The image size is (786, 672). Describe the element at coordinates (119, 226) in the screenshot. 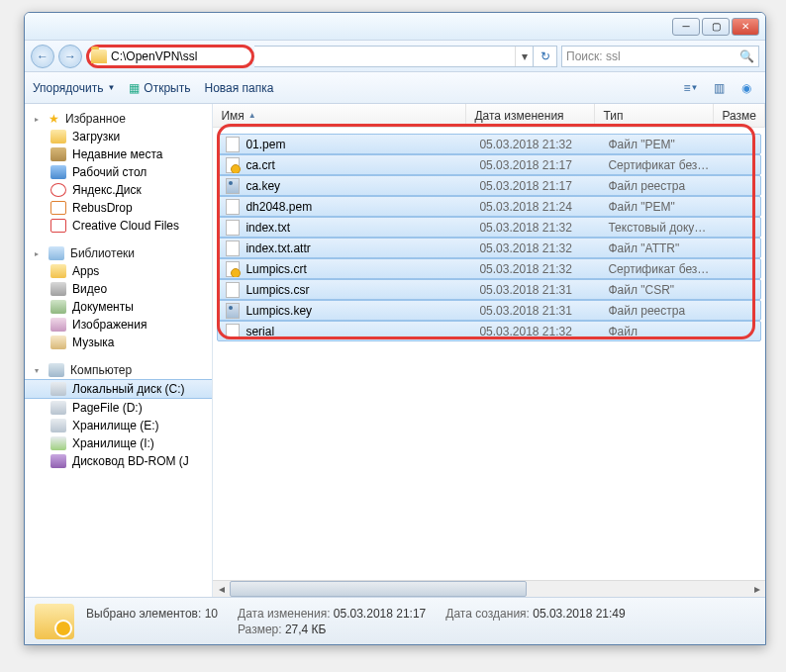

I see `sidebar-item: Creative Cloud Files` at that location.